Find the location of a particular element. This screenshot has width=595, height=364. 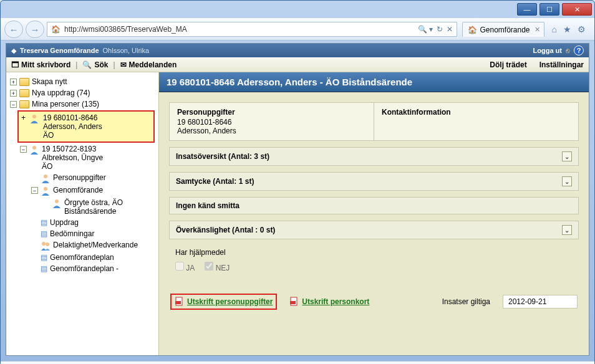

tree-plan: ▤ Genomförandeplan is located at coordinates (82, 257).